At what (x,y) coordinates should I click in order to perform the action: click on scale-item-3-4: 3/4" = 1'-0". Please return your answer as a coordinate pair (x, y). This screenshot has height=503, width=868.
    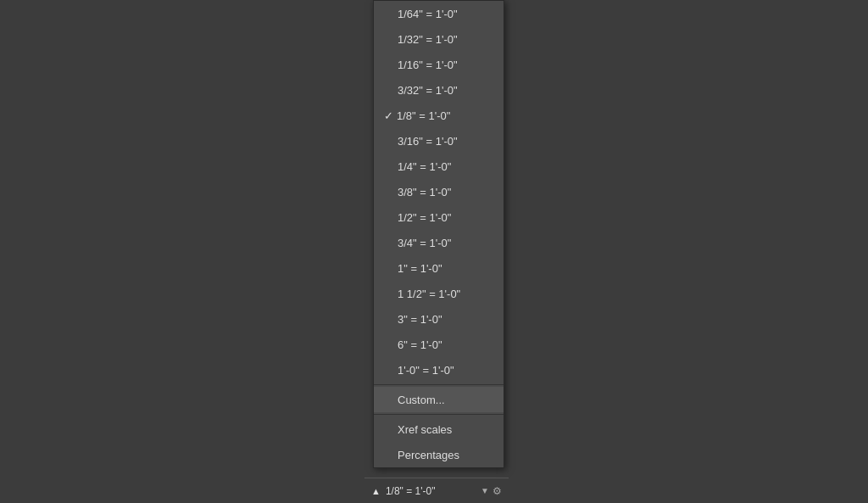
    Looking at the image, I should click on (439, 243).